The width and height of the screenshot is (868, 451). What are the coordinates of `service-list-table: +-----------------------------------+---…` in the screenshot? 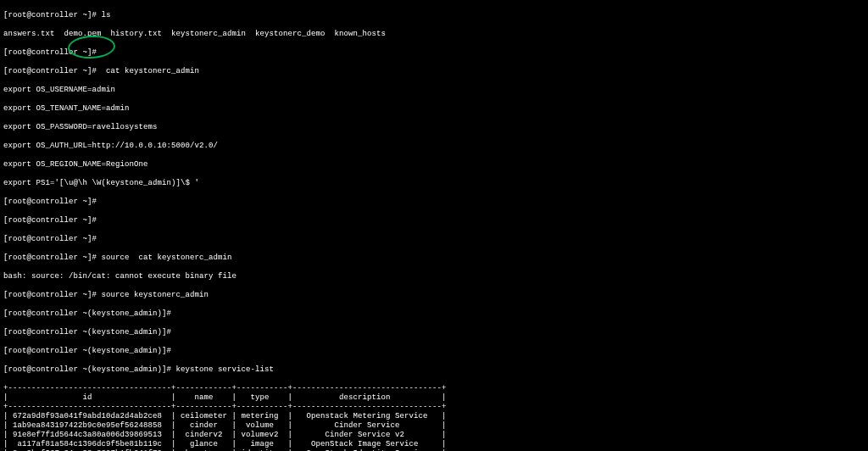 It's located at (434, 417).